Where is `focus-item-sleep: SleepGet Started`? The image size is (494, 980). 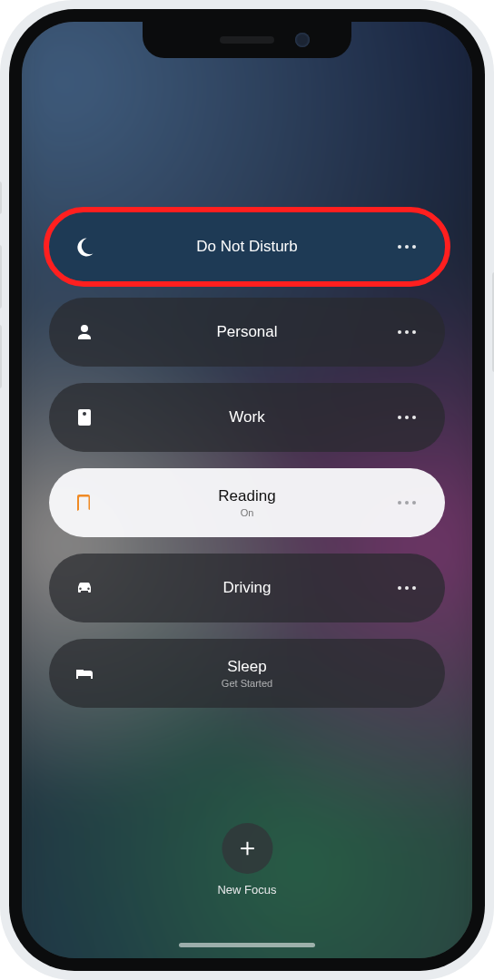 focus-item-sleep: SleepGet Started is located at coordinates (247, 673).